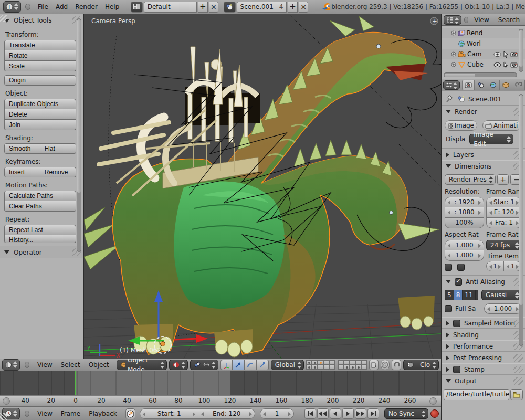 Image resolution: width=525 pixels, height=420 pixels. I want to click on properties-scrollbar, so click(521, 220).